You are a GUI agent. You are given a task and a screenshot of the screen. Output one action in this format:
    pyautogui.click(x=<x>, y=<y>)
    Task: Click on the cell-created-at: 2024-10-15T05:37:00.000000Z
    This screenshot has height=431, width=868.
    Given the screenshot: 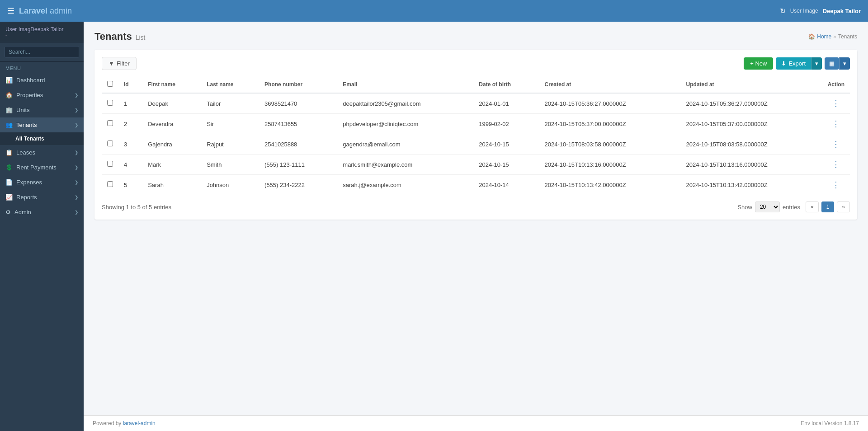 What is the action you would take?
    pyautogui.click(x=610, y=124)
    